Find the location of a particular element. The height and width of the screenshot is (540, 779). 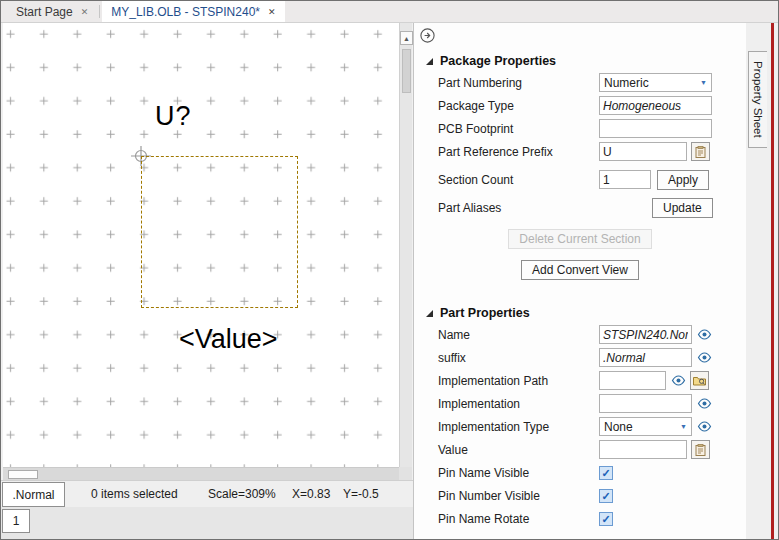

implementation-type-value: None is located at coordinates (618, 427).